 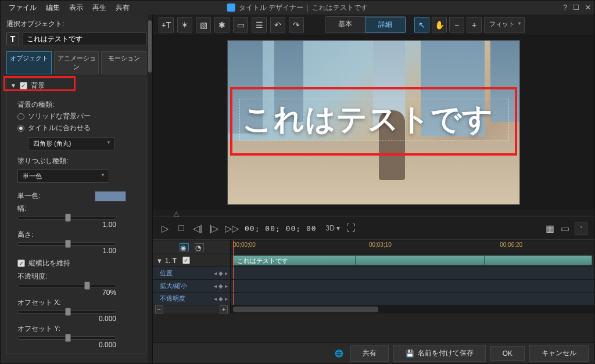 I want to click on add-text-button: +T, so click(x=166, y=25).